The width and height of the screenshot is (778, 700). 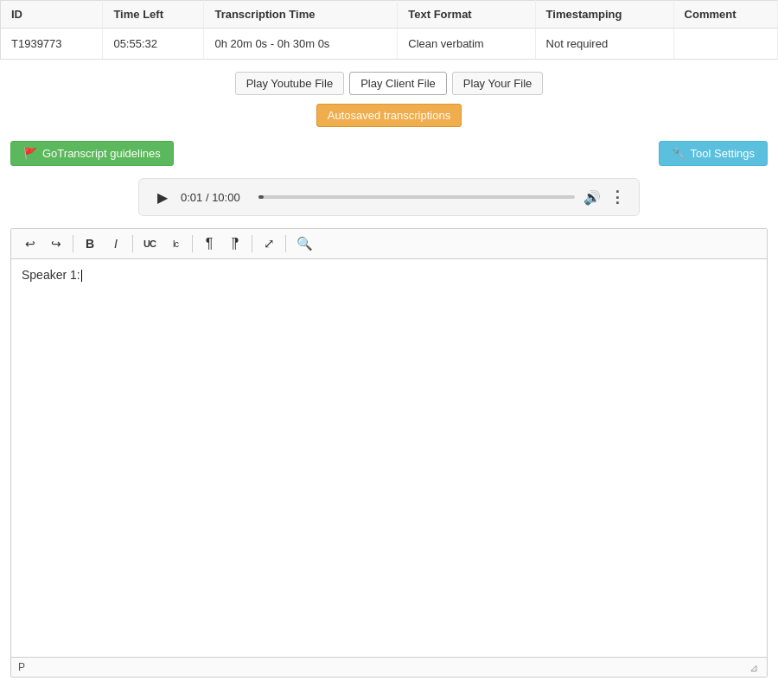 What do you see at coordinates (116, 244) in the screenshot?
I see `italic-button: I` at bounding box center [116, 244].